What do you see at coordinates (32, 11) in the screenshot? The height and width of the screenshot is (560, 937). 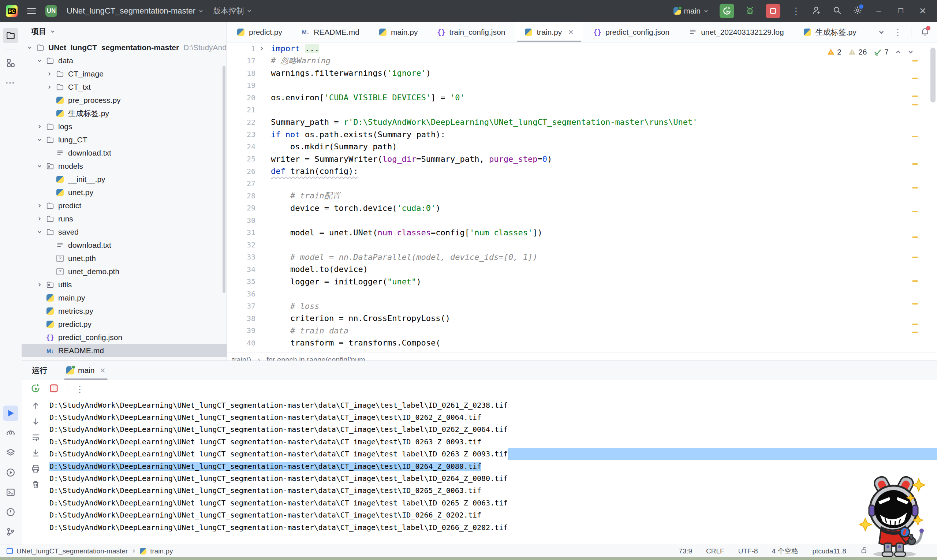 I see `main-menu-icon` at bounding box center [32, 11].